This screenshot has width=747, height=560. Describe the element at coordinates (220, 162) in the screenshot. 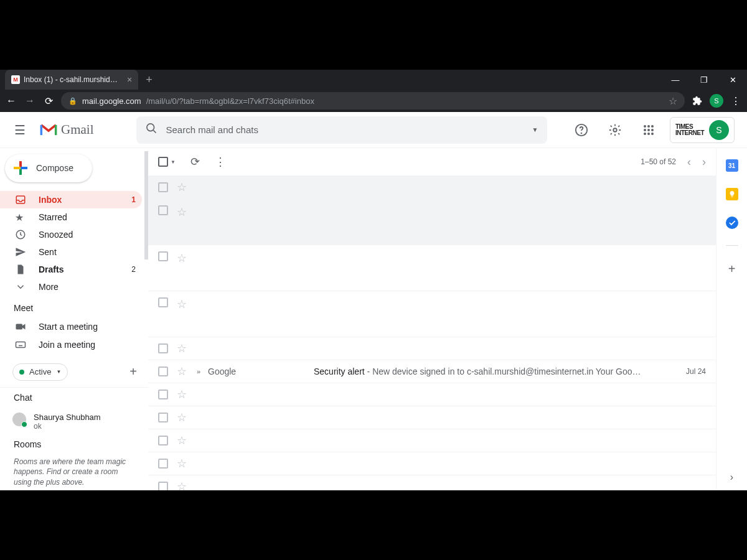

I see `more-actions-icon: ⋮` at that location.